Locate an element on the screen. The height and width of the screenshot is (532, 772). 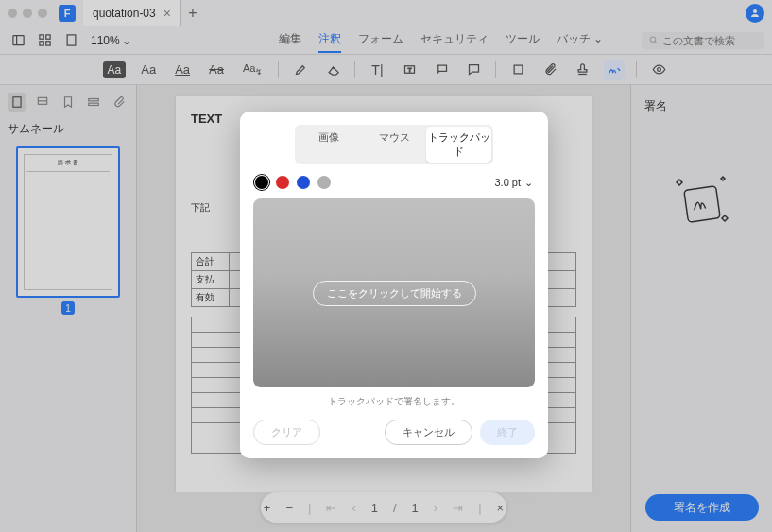
seg-trackpad: トラックパッド is located at coordinates (459, 145).